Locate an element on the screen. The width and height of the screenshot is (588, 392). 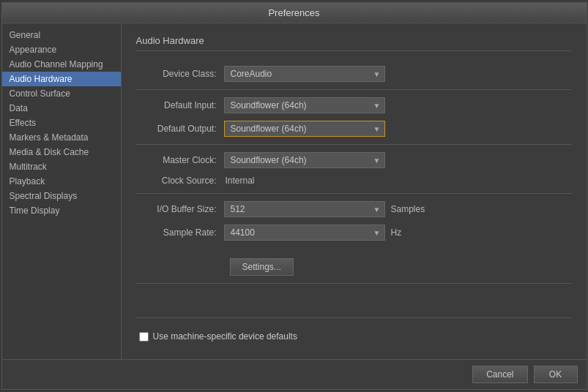
device-class-label: Device Class: is located at coordinates (180, 74).